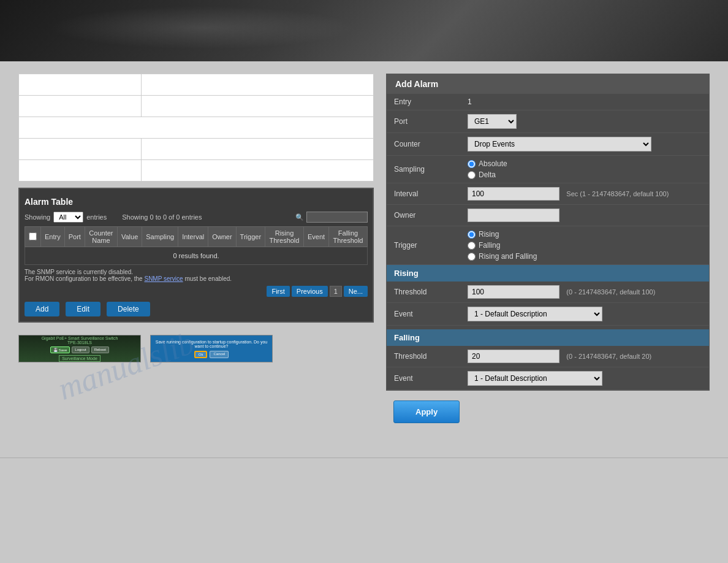 The height and width of the screenshot is (563, 728). Describe the element at coordinates (548, 179) in the screenshot. I see `add-alarm-form: Entry 1 Port GE1 GE2 GE3 GE4 GE5 GE6 GE7` at that location.